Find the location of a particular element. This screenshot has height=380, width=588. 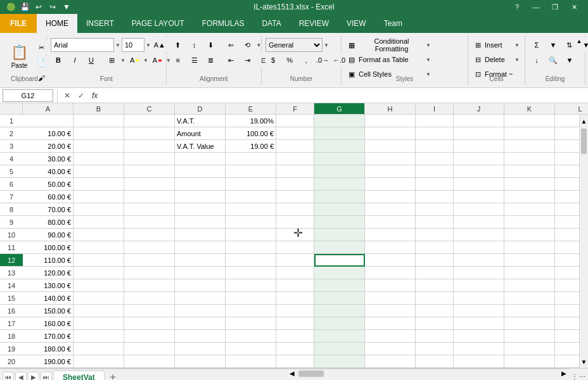

delete-button: ⊟ Delete ▼ is located at coordinates (497, 60).